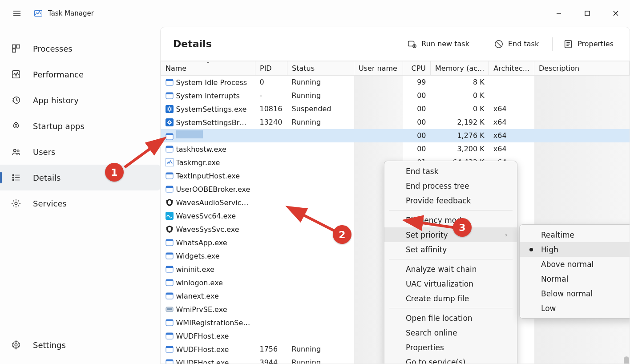  I want to click on priority-normal: Normal, so click(575, 279).